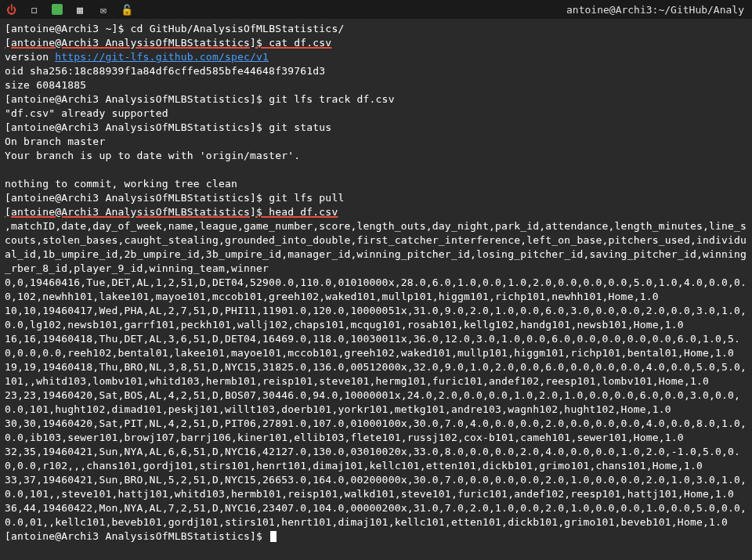 The image size is (752, 560). I want to click on output-text: nothing to commit, working tree clean, so click(121, 183).